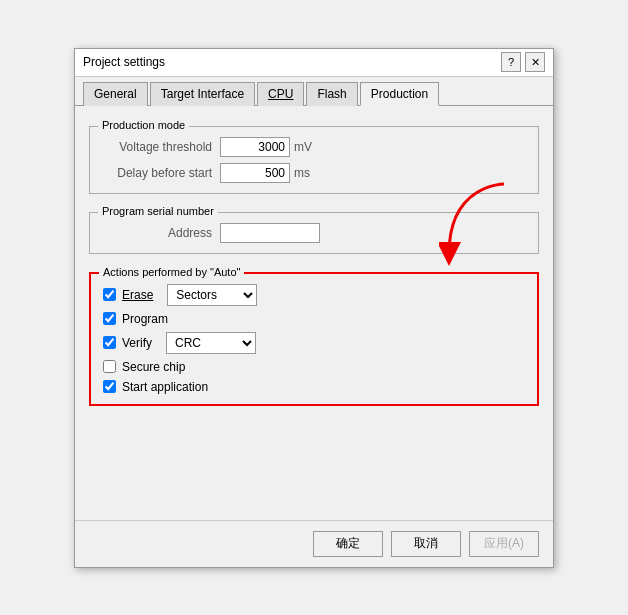 This screenshot has height=615, width=628. What do you see at coordinates (137, 343) in the screenshot?
I see `verify-label: Verify` at bounding box center [137, 343].